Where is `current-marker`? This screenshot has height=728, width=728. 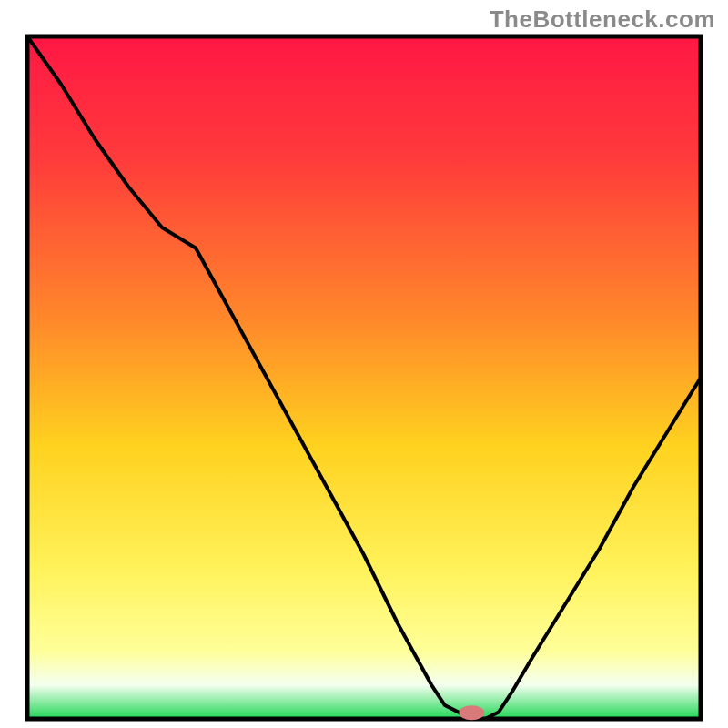 current-marker is located at coordinates (471, 713).